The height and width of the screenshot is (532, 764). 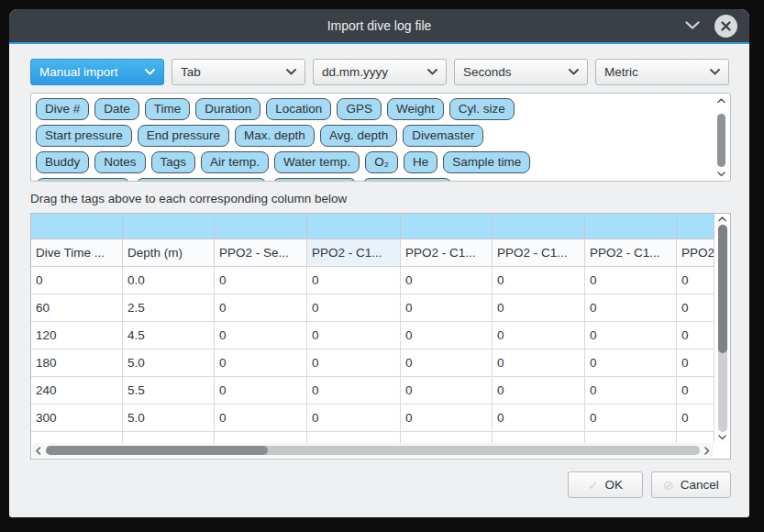 What do you see at coordinates (169, 391) in the screenshot?
I see `table-cell: 5.5` at bounding box center [169, 391].